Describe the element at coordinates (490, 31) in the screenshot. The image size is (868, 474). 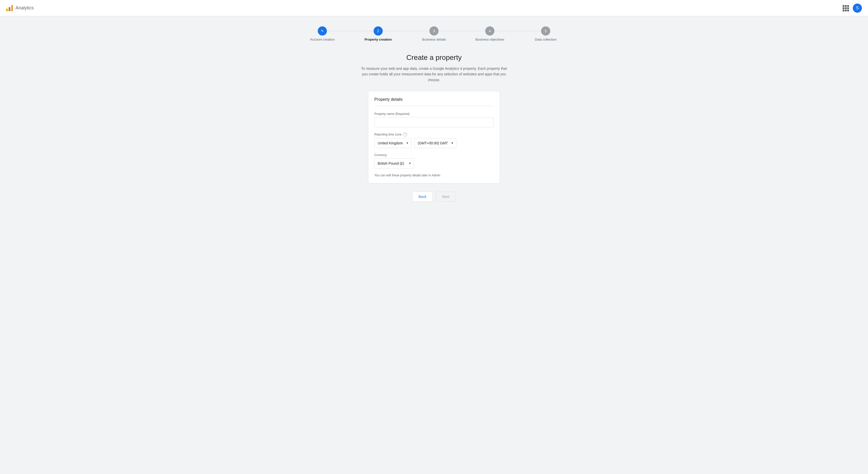
I see `step-number-4: 4` at that location.